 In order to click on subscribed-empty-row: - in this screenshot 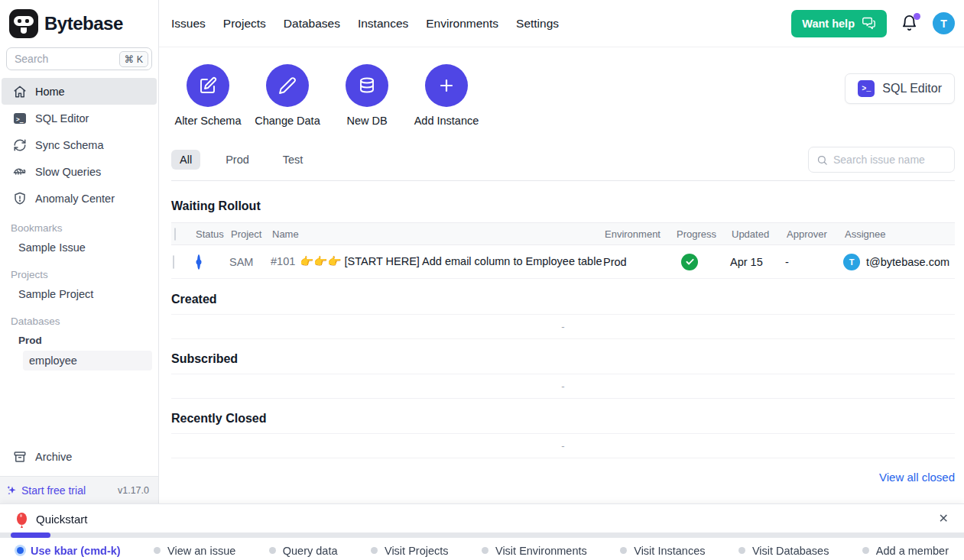, I will do `click(563, 387)`.